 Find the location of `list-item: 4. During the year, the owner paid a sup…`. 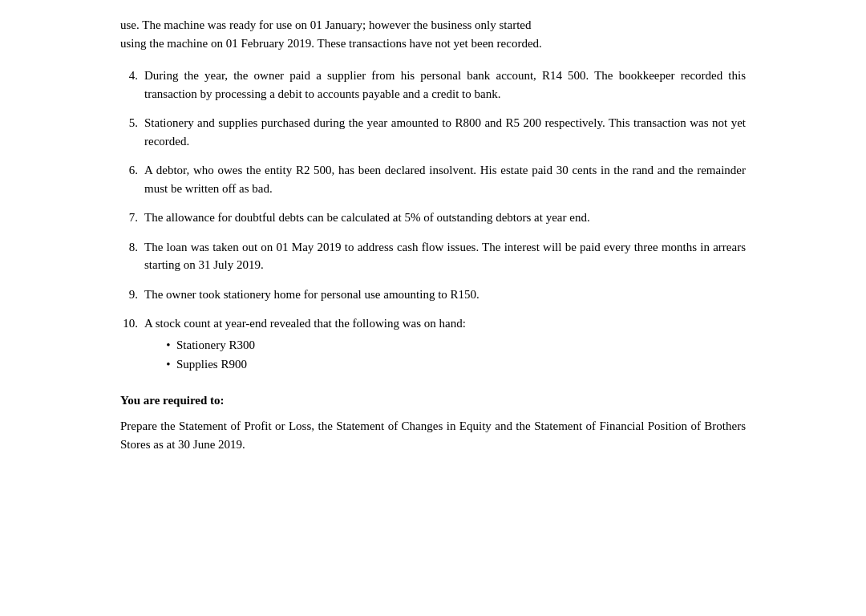

list-item: 4. During the year, the owner paid a sup… is located at coordinates (433, 85).